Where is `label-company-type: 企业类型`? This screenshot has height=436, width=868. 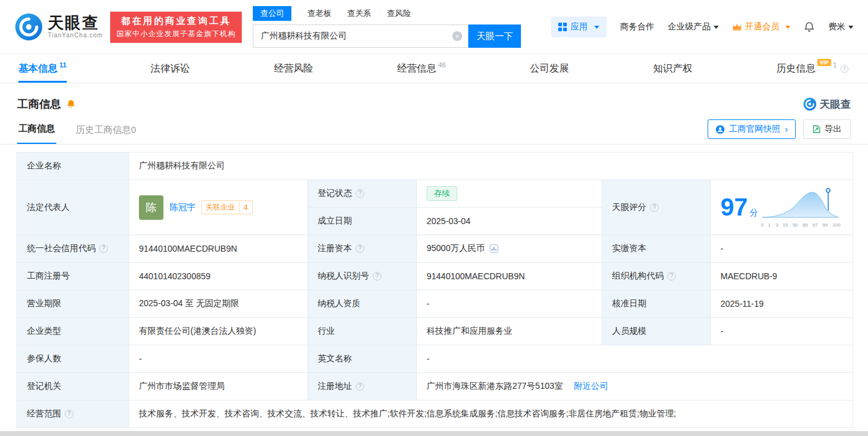 label-company-type: 企业类型 is located at coordinates (73, 332).